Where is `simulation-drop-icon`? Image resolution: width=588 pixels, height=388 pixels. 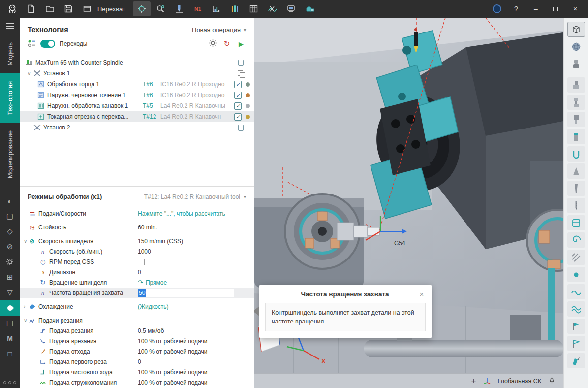 simulation-drop-icon is located at coordinates (10, 308).